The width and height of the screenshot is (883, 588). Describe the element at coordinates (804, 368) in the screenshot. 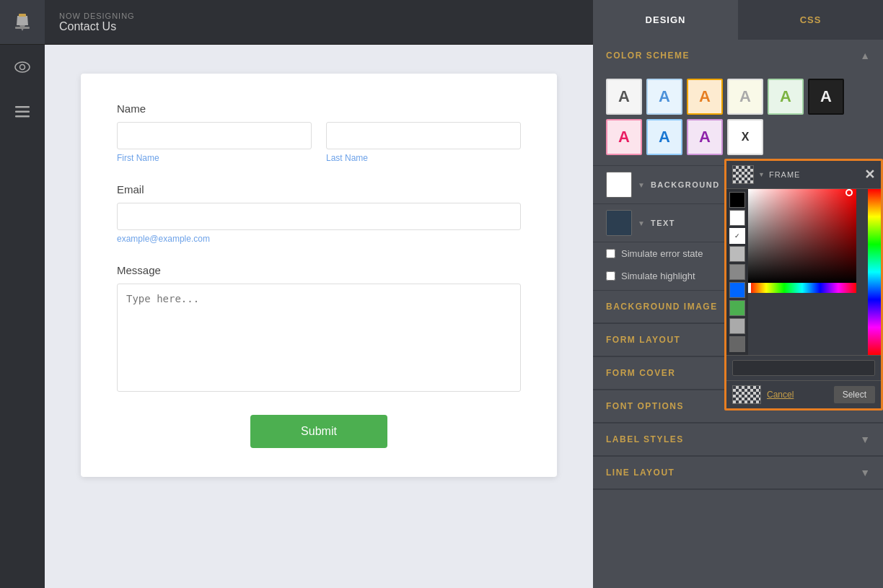

I see `cp-rgba-input: rgba(255, 255,` at that location.